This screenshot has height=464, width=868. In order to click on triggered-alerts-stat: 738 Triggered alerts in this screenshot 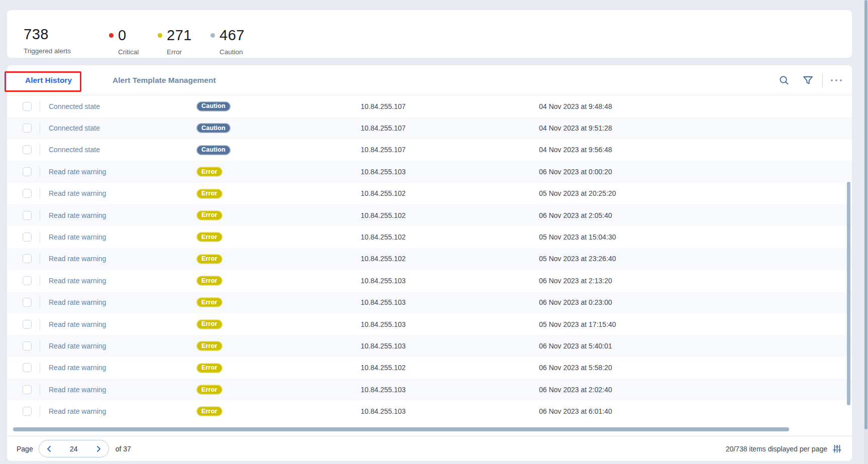, I will do `click(47, 40)`.